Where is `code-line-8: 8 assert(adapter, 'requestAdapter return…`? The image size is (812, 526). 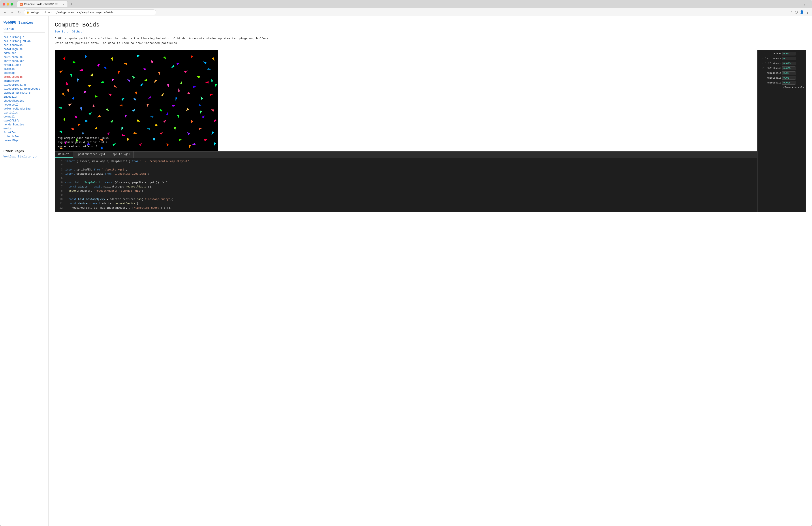
code-line-8: 8 assert(adapter, 'requestAdapter return… is located at coordinates (406, 191).